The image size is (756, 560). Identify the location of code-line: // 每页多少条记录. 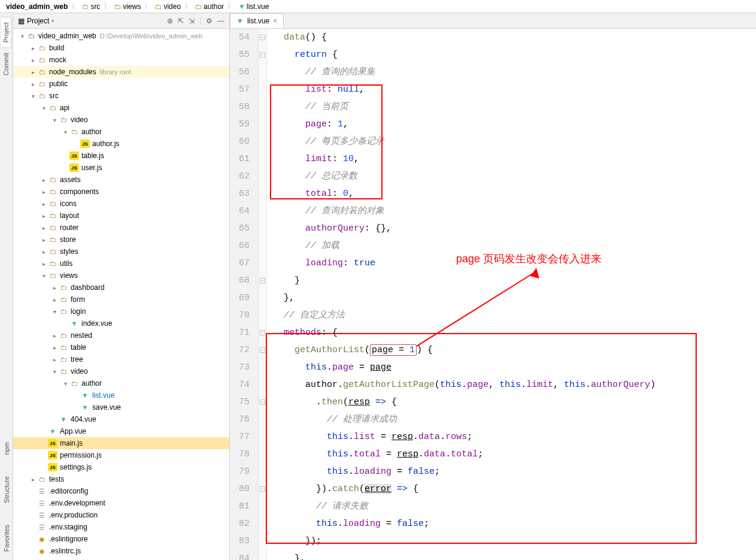
(520, 141).